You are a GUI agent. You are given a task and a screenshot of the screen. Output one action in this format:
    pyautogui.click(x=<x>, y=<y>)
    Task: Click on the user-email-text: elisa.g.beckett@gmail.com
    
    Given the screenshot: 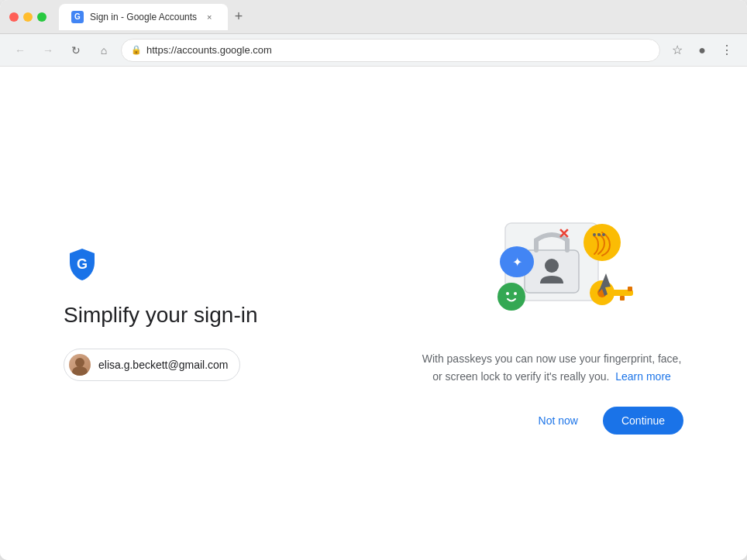 What is the action you would take?
    pyautogui.click(x=164, y=365)
    